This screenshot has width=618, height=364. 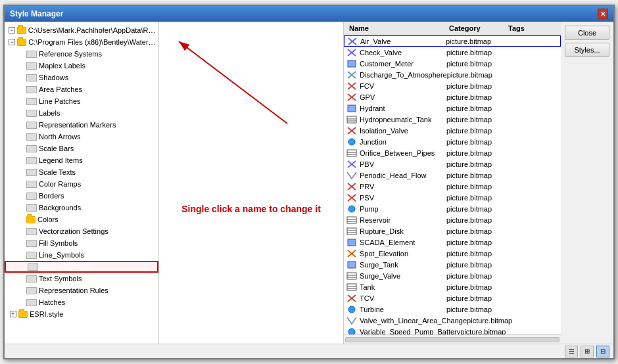 I want to click on scroll-track, so click(x=452, y=340).